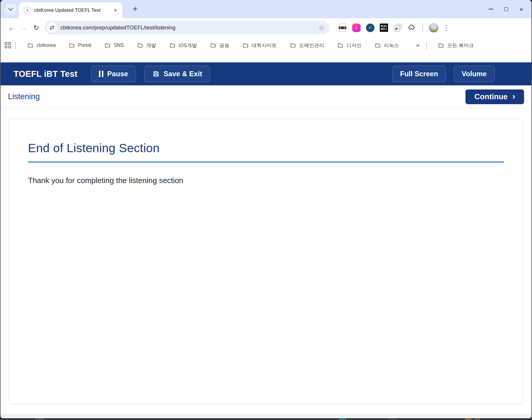 This screenshot has height=420, width=532. Describe the element at coordinates (321, 28) in the screenshot. I see `bookmark-star-icon: ☆` at that location.